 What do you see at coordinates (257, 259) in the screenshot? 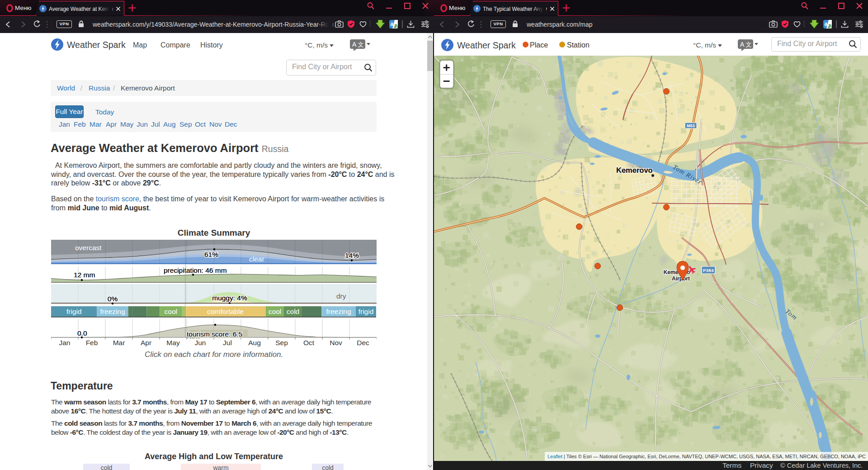
I see `svg-text: clear` at bounding box center [257, 259].